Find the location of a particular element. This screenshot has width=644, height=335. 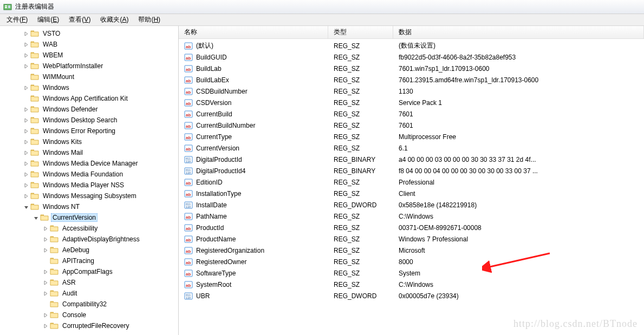

list-row: abPathNameREG_SZC:\Windows is located at coordinates (412, 216).